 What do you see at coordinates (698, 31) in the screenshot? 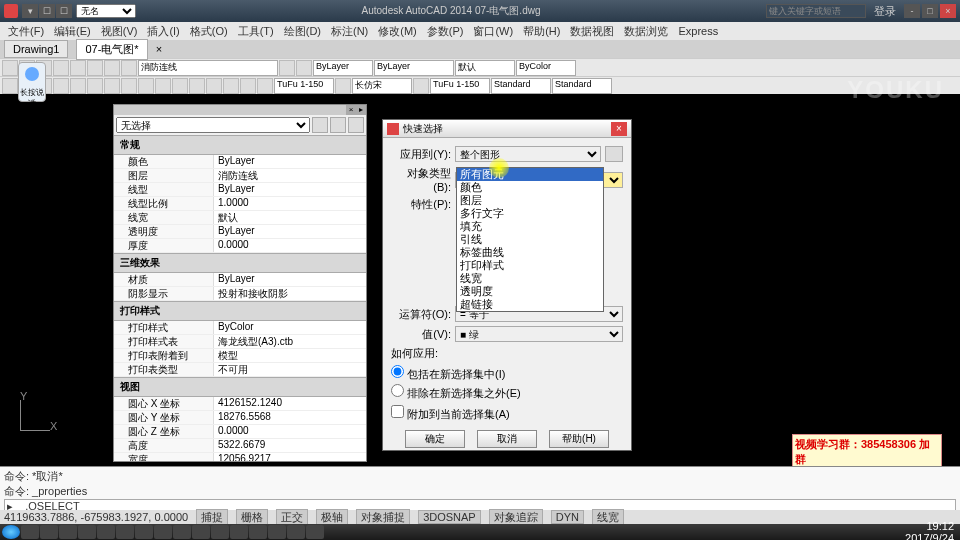
I see `menu-express: Express` at bounding box center [698, 31].